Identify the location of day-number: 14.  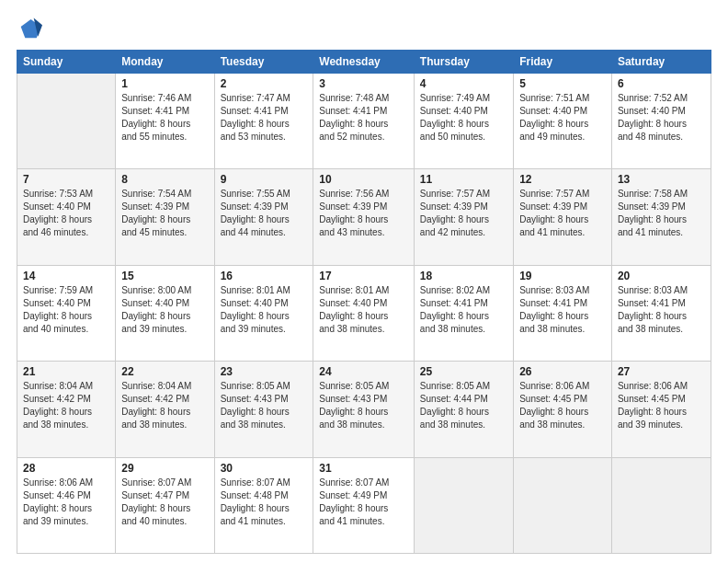
(66, 276).